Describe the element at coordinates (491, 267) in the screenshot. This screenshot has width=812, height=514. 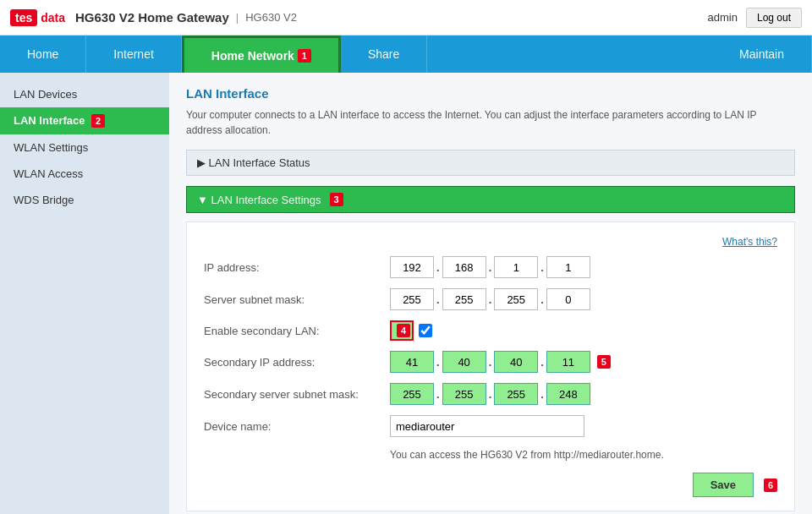
I see `ip-address-row: IP address: . . .` at that location.